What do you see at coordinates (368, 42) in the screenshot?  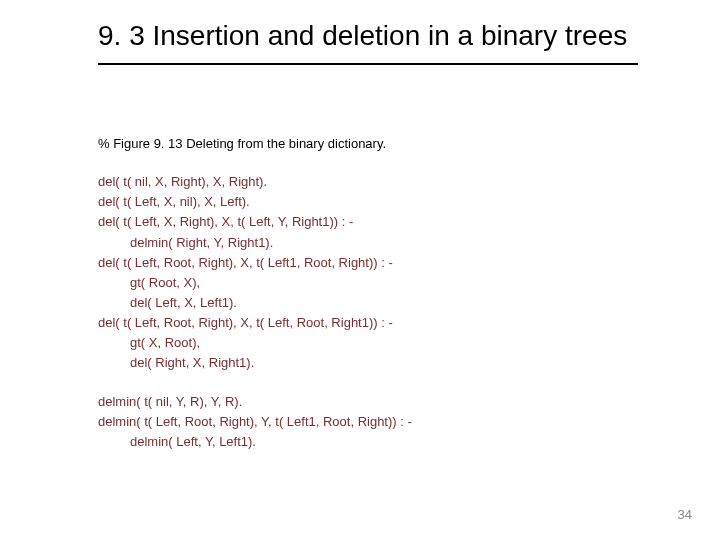 I see `slide-title: 9. 3 Insertion and deletion in a binary …` at bounding box center [368, 42].